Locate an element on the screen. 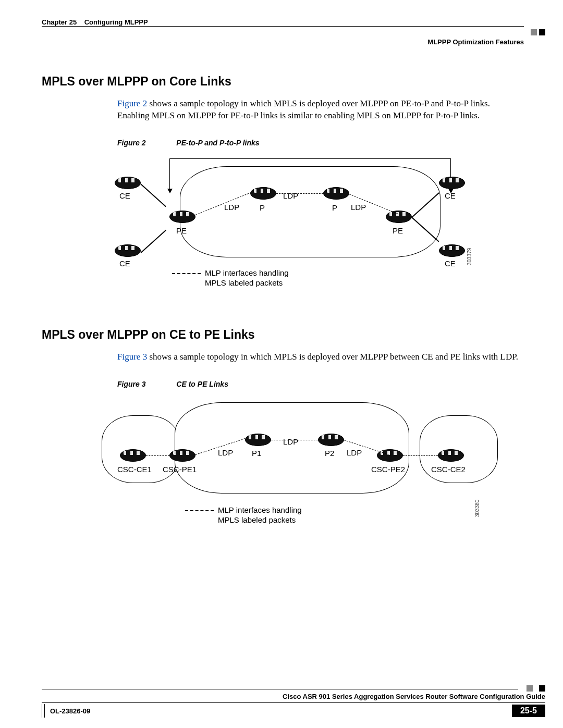 The height and width of the screenshot is (728, 563). figure-3-caption: Figure 3 CE to PE Links is located at coordinates (319, 384).